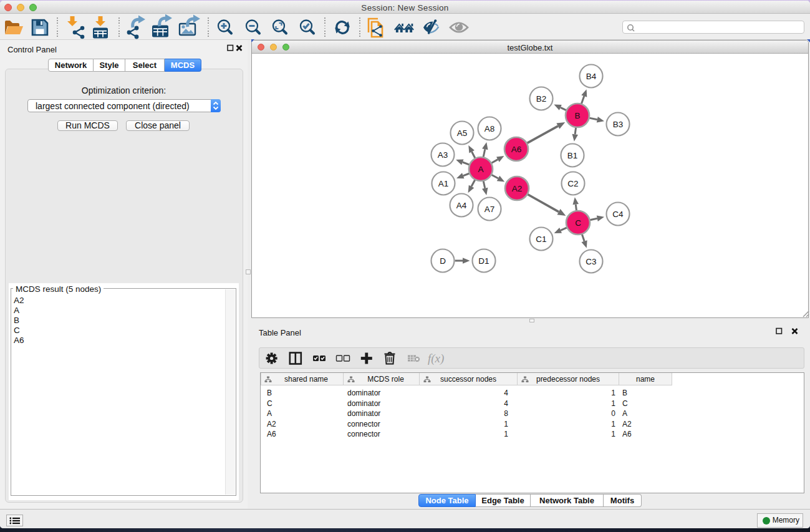  What do you see at coordinates (490, 210) in the screenshot?
I see `svg-text: A7` at bounding box center [490, 210].